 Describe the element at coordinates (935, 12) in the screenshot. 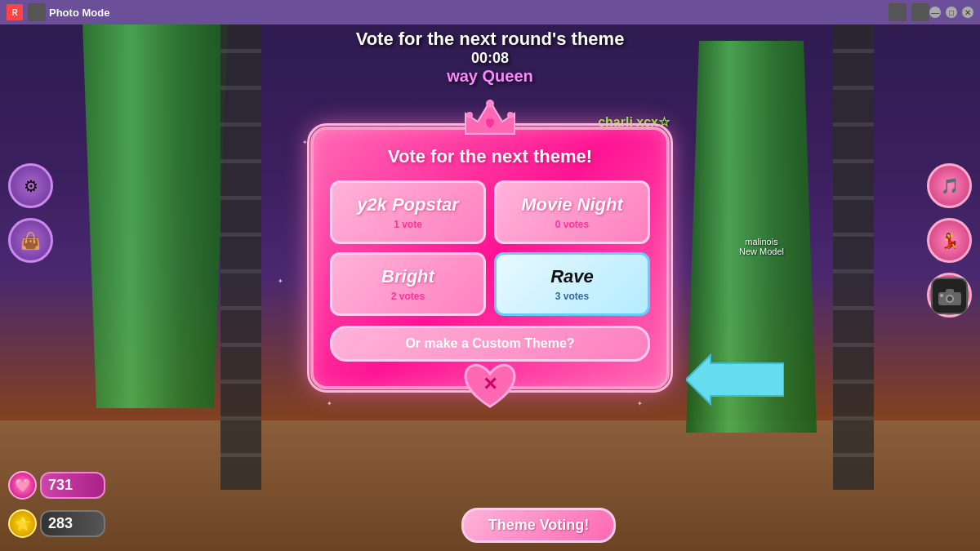

I see `minimize-button: —` at that location.